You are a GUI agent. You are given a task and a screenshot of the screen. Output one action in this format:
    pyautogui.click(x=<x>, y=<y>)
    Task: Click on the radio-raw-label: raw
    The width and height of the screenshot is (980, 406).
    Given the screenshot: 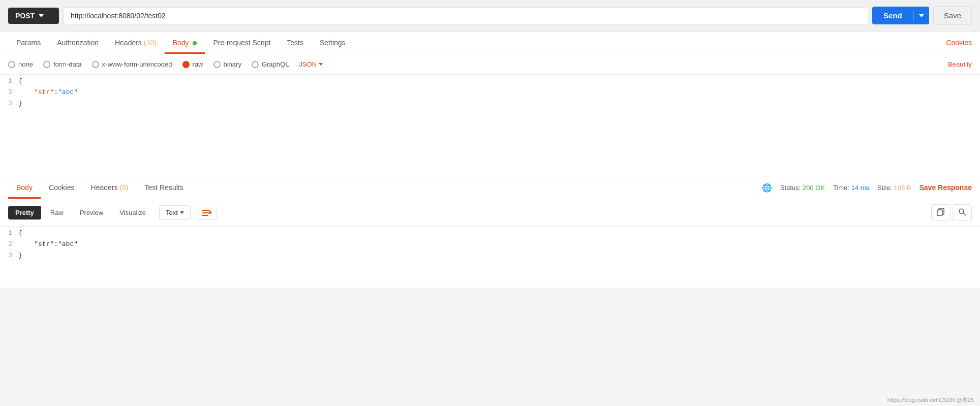 What is the action you would take?
    pyautogui.click(x=198, y=64)
    